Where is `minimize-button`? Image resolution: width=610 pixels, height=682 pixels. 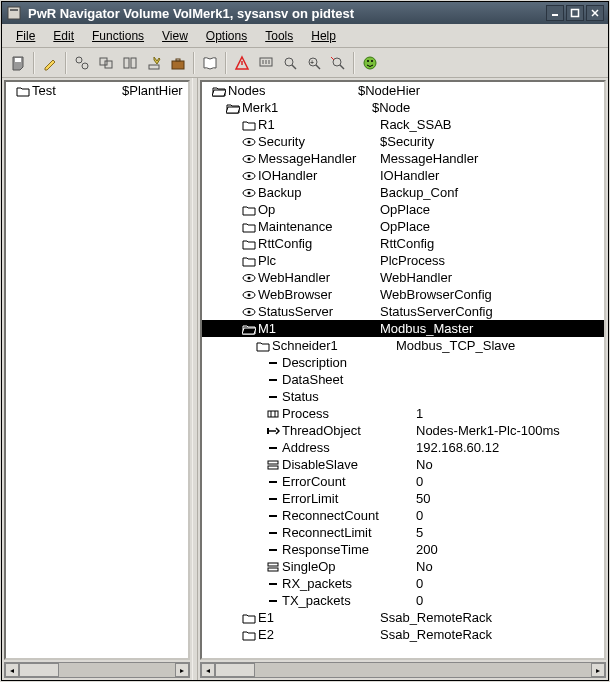
minimize-button is located at coordinates (555, 13).